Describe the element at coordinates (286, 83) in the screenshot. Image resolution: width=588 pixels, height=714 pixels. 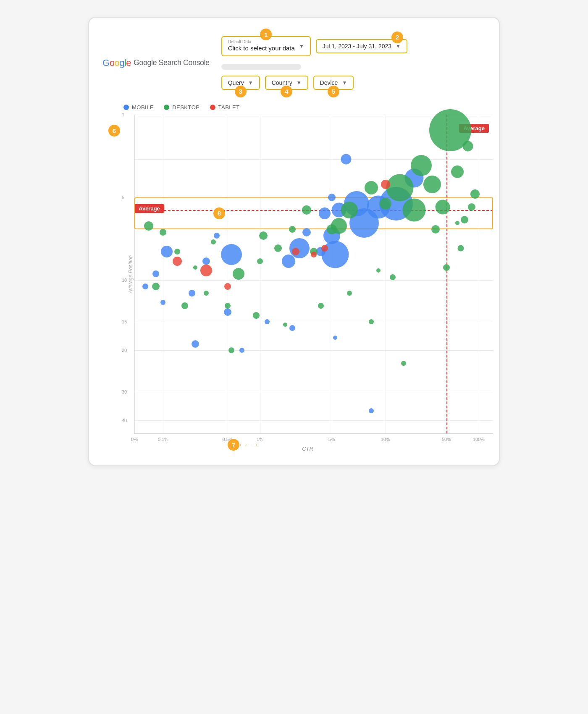
I see `country-wrapper: Country ▼ 4` at that location.